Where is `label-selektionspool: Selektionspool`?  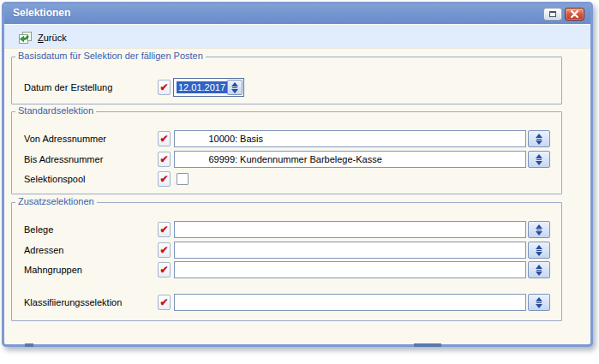 label-selektionspool: Selektionspool is located at coordinates (55, 179).